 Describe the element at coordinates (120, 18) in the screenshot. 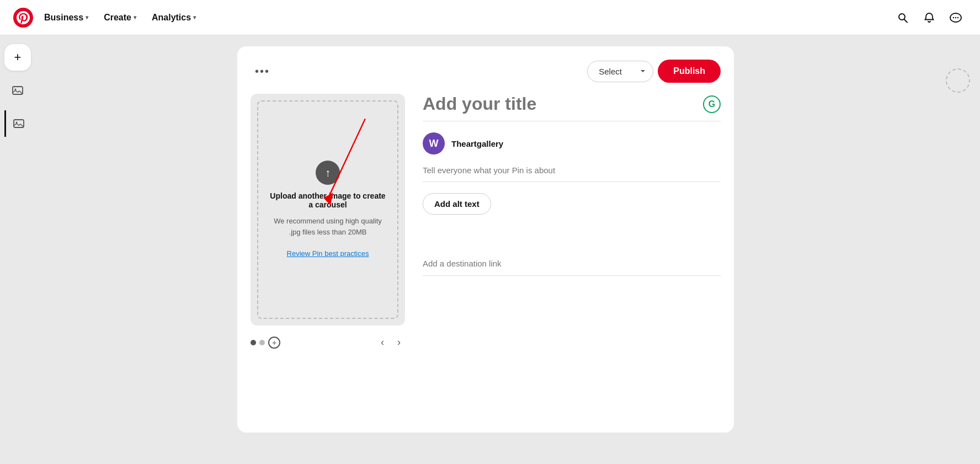

I see `topnav-items: Business ▾ Create ▾ Analytics ▾` at that location.